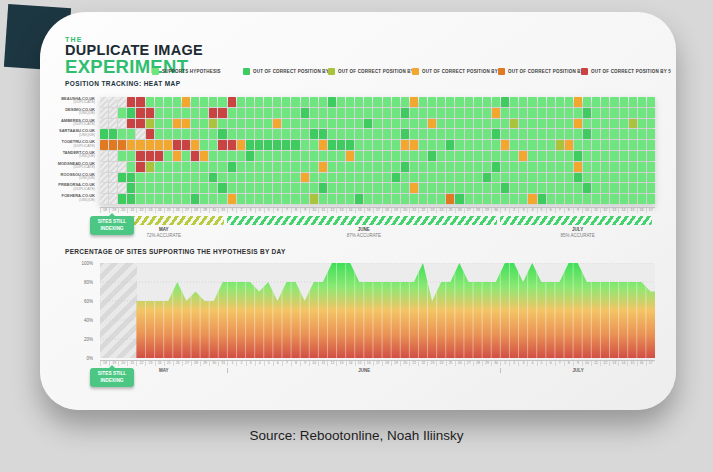 This screenshot has height=472, width=713. I want to click on area-series, so click(396, 310).